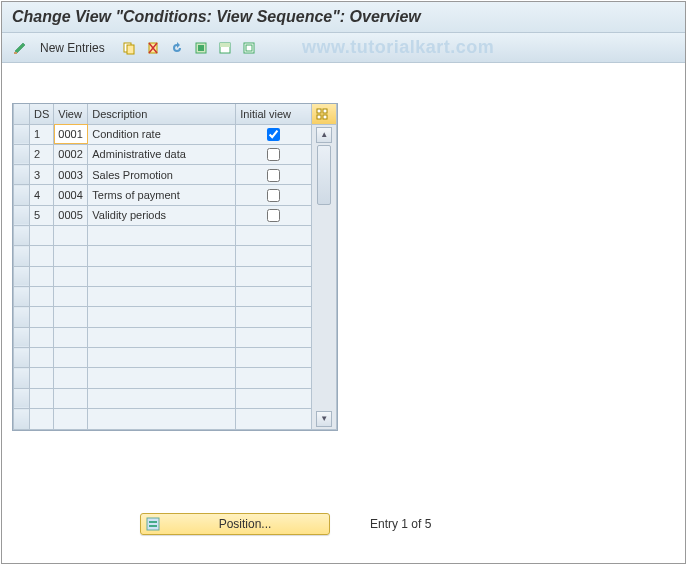 The height and width of the screenshot is (565, 687). Describe the element at coordinates (22, 114) in the screenshot. I see `column-header-selector` at that location.